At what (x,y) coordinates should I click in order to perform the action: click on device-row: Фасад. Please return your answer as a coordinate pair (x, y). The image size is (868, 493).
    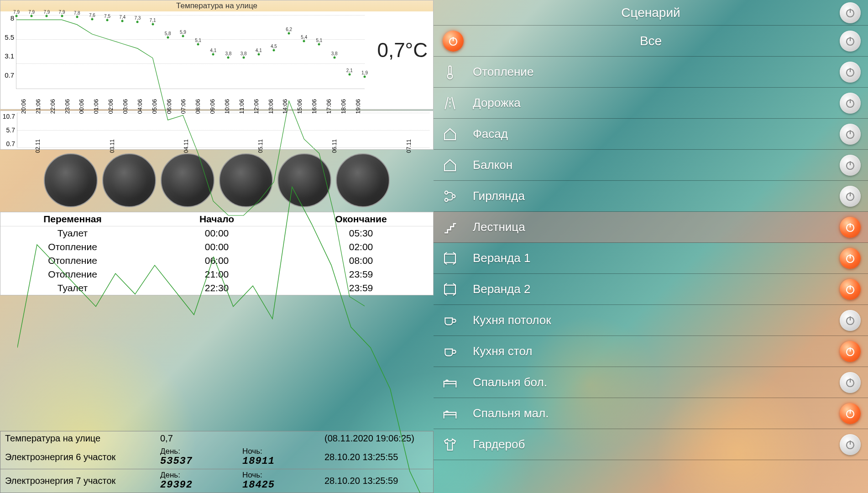
    Looking at the image, I should click on (651, 134).